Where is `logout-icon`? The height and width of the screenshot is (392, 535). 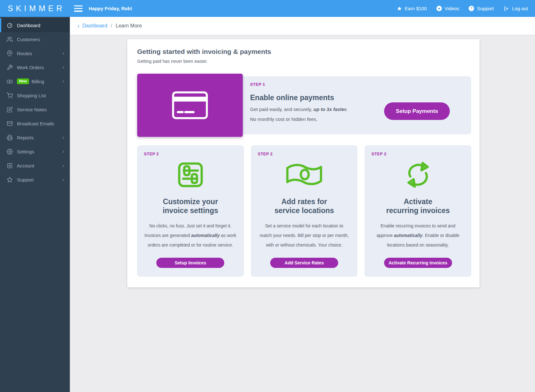
logout-icon is located at coordinates (506, 9).